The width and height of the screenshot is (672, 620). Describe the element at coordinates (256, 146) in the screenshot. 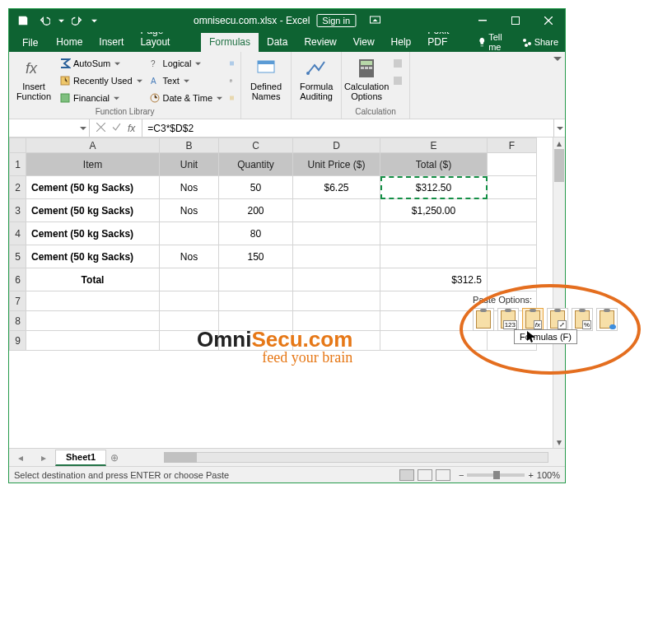

I see `col-C: C` at that location.